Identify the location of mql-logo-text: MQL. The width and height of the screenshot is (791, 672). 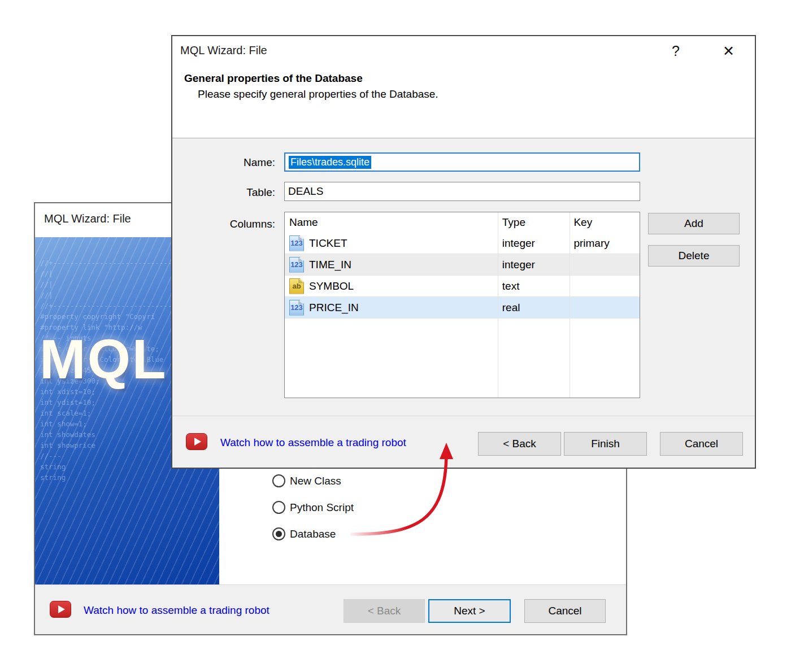
(104, 359).